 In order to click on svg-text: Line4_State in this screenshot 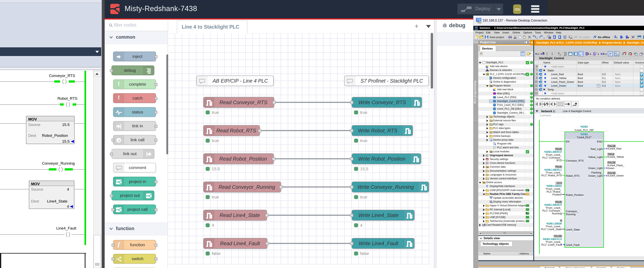, I will do `click(573, 230)`.